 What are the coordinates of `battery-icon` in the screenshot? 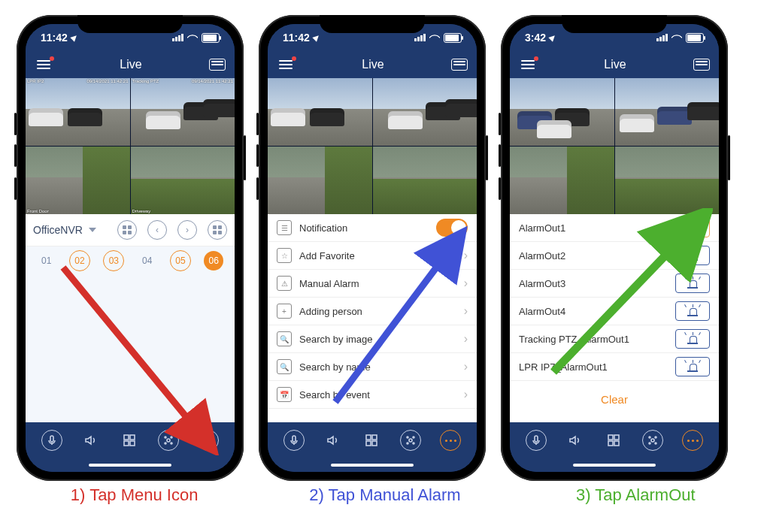 It's located at (695, 38).